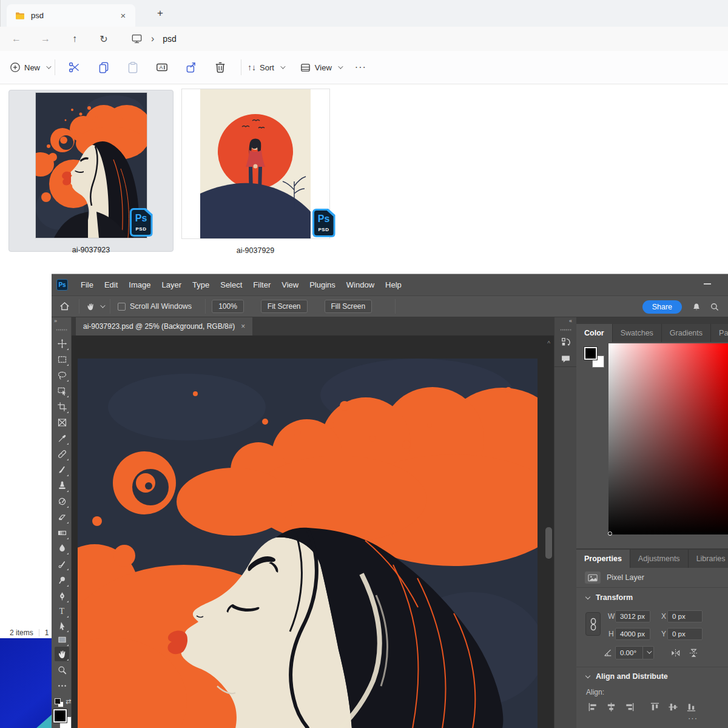 This screenshot has width=728, height=728. Describe the element at coordinates (60, 703) in the screenshot. I see `default-colors-button` at that location.